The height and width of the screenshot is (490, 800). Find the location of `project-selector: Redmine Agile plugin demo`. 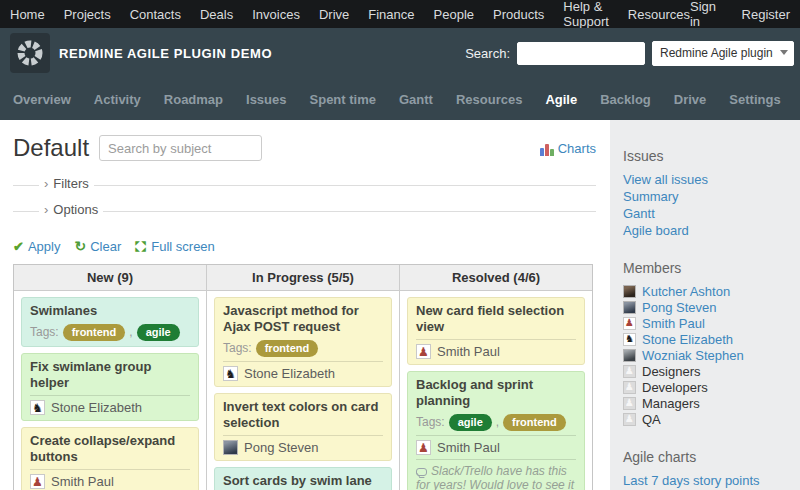

project-selector: Redmine Agile plugin demo is located at coordinates (723, 54).